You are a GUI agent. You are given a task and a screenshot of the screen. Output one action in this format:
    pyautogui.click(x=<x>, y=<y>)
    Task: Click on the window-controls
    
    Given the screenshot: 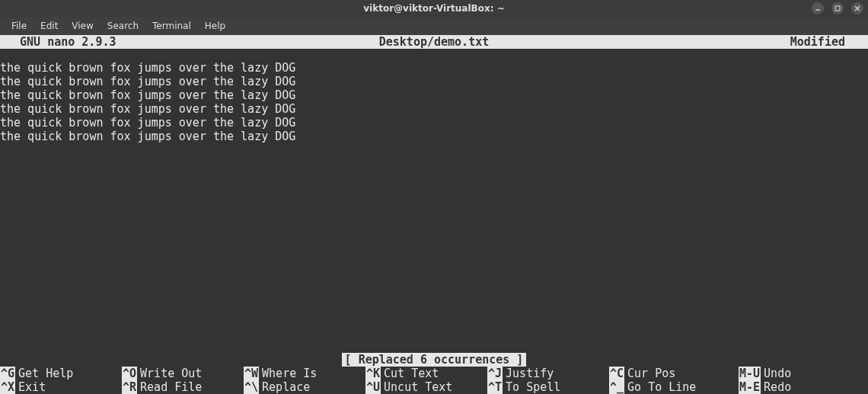 What is the action you would take?
    pyautogui.click(x=838, y=8)
    